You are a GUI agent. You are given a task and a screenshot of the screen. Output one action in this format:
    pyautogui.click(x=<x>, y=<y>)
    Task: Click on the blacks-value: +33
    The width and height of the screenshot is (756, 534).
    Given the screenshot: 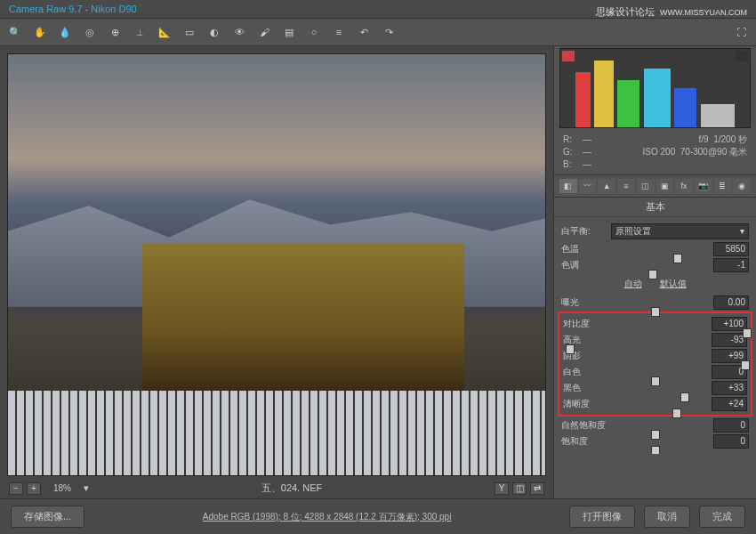 What is the action you would take?
    pyautogui.click(x=729, y=388)
    